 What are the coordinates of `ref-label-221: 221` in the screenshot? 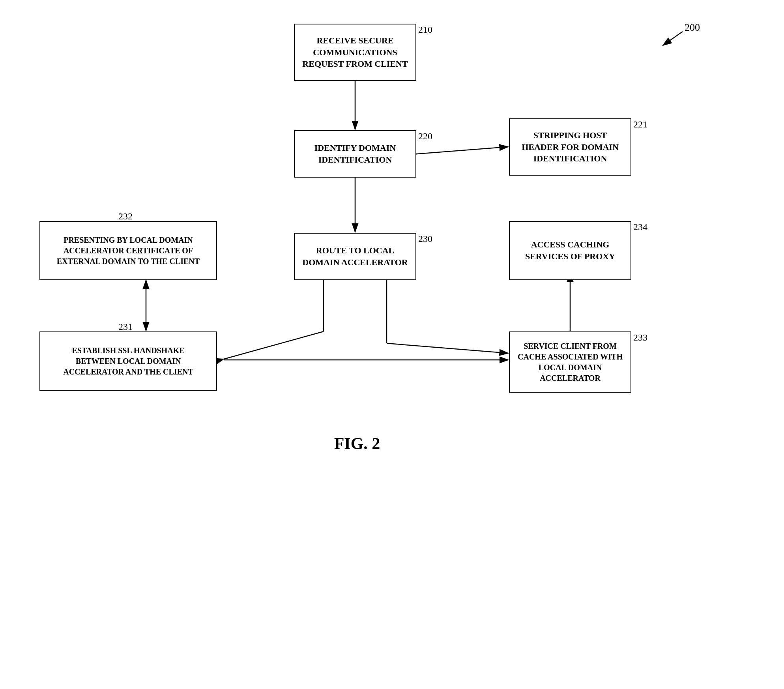 It's located at (640, 125).